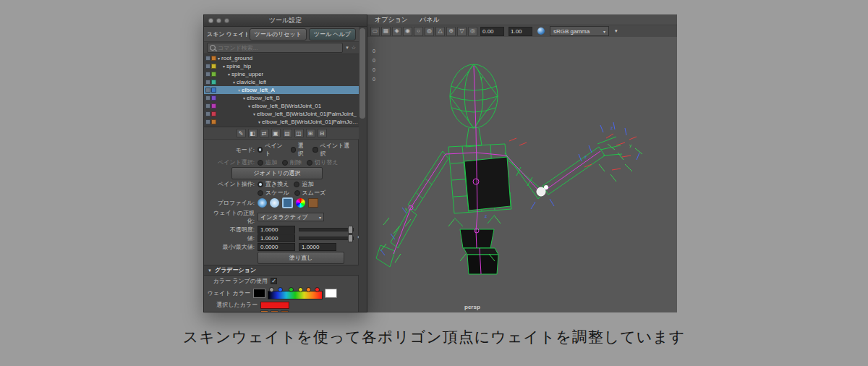 This screenshot has width=868, height=366. I want to click on tree-item: ▾elbow_left_A, so click(281, 90).